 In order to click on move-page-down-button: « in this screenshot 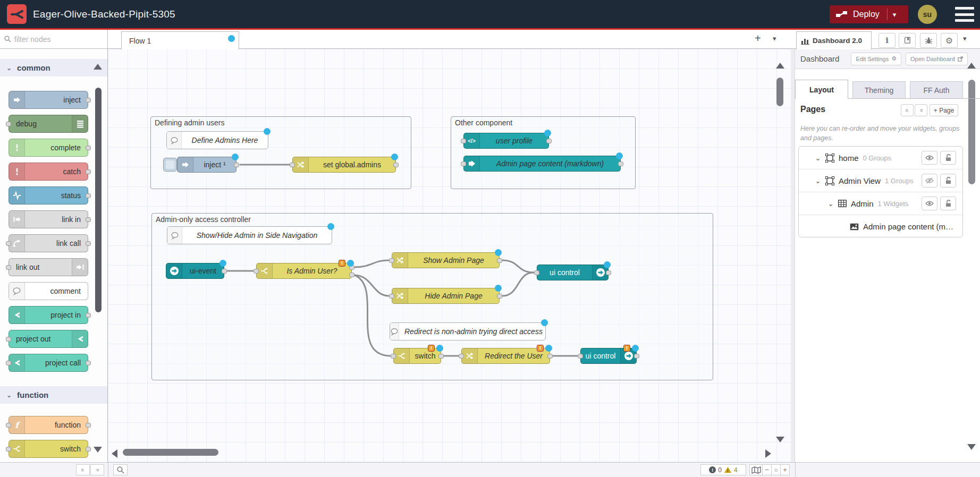, I will do `click(921, 110)`.